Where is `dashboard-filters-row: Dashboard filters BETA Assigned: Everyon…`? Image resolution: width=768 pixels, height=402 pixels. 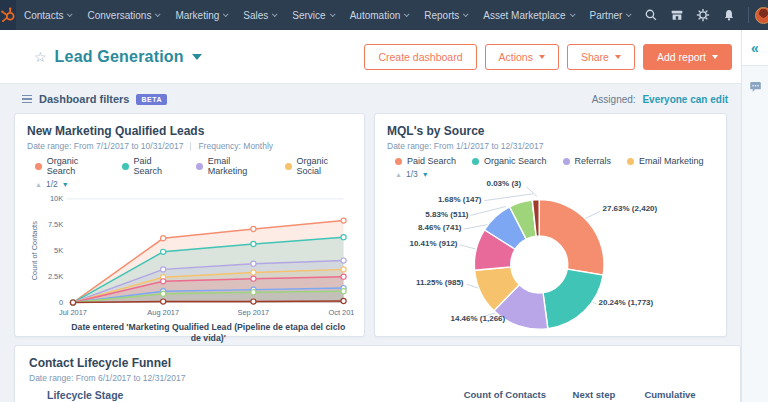 dashboard-filters-row: Dashboard filters BETA Assigned: Everyon… is located at coordinates (384, 98).